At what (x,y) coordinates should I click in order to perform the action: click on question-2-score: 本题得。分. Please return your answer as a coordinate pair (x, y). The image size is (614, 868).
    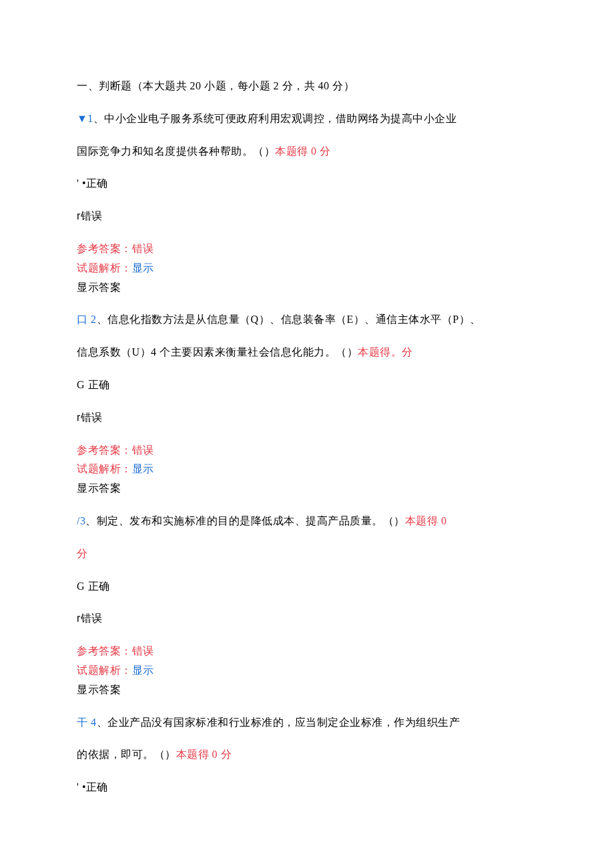
    Looking at the image, I should click on (386, 352).